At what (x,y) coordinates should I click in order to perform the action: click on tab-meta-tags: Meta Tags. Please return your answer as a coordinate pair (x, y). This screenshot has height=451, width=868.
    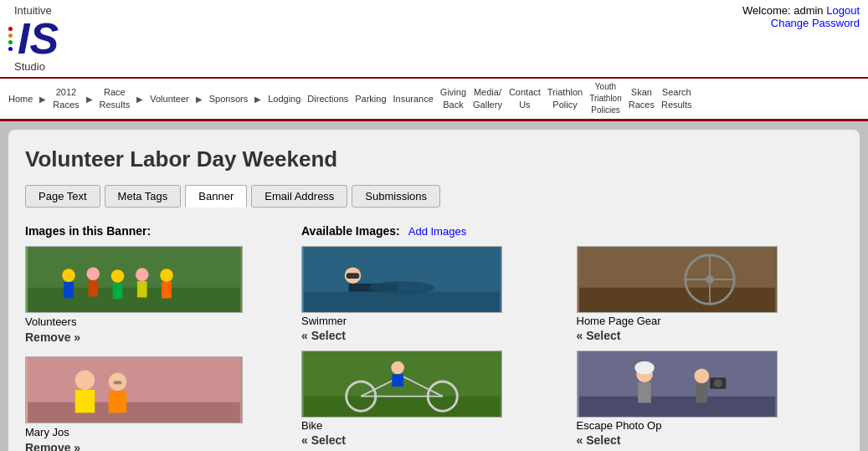
    Looking at the image, I should click on (143, 196).